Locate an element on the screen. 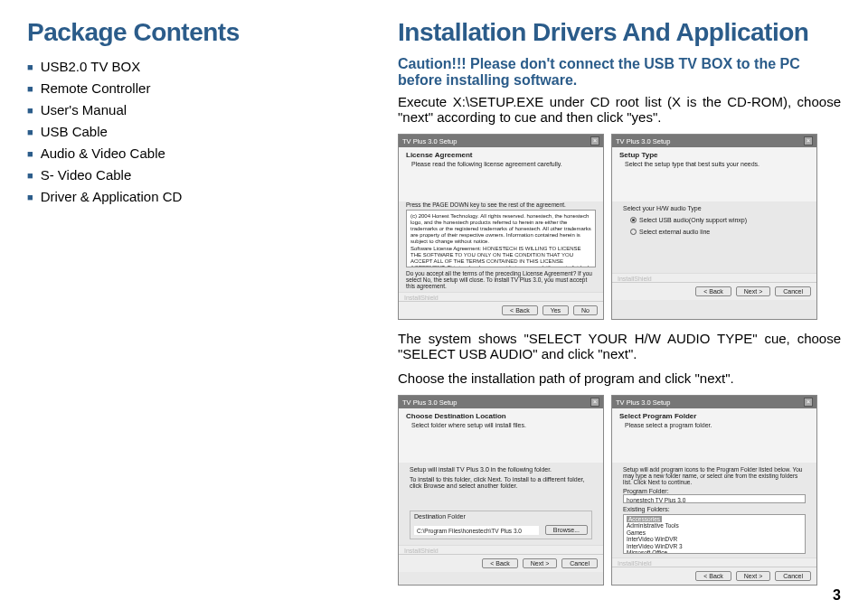 The width and height of the screenshot is (868, 609). license-p2: Software License Agreement: HONESTECH IS… is located at coordinates (501, 257).